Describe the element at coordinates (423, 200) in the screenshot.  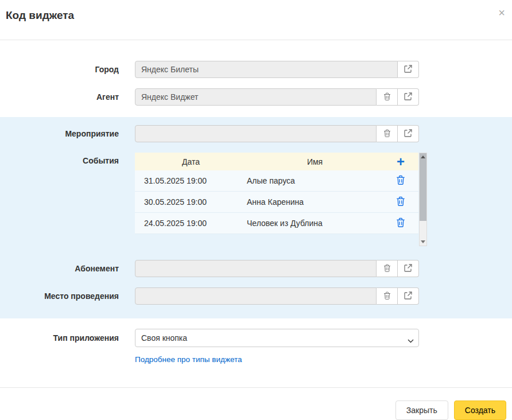
I see `sessions-scrollbar` at that location.